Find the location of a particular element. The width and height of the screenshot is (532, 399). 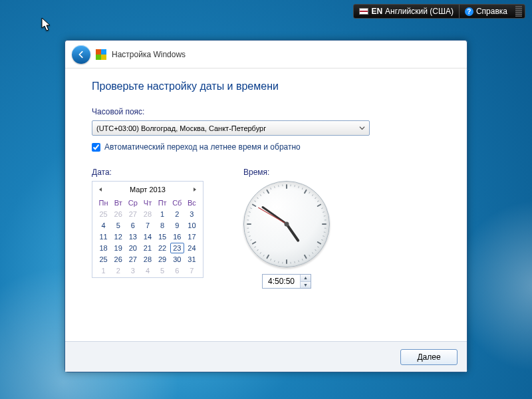

calendar-day: 13 is located at coordinates (133, 237).